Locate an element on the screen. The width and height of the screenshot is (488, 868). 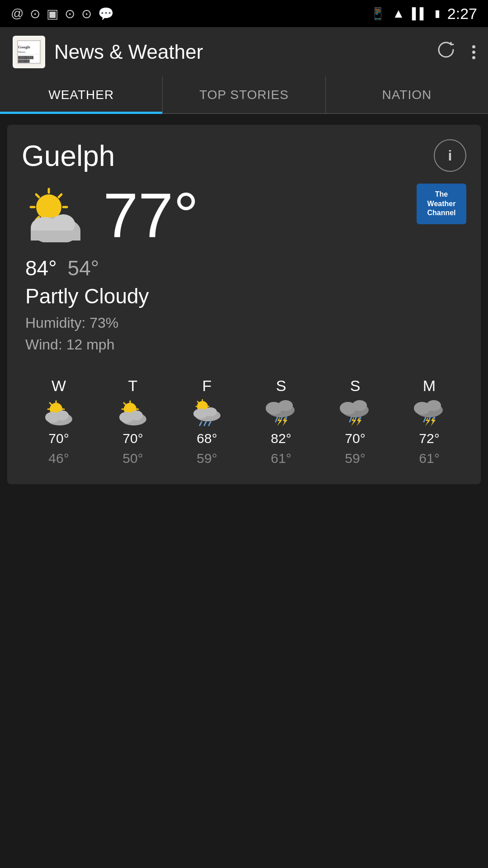
svg-text: News is located at coordinates (22, 52).